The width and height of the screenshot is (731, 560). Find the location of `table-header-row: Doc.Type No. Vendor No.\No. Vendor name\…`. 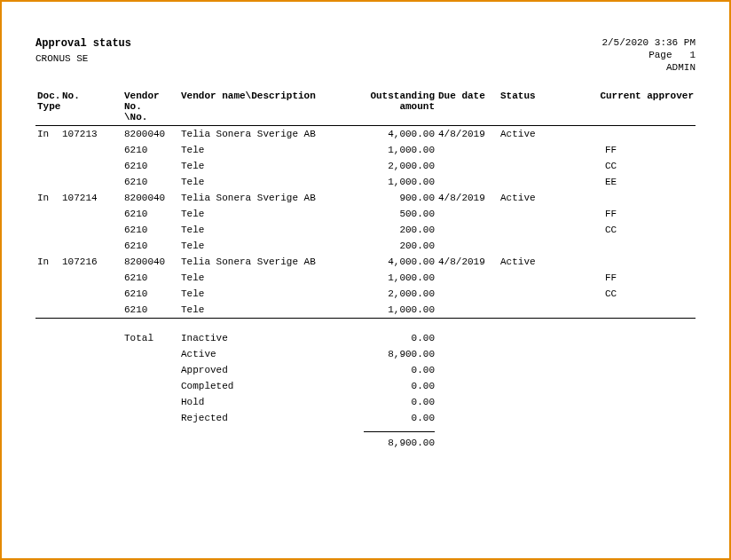

table-header-row: Doc.Type No. Vendor No.\No. Vendor name\… is located at coordinates (366, 107).